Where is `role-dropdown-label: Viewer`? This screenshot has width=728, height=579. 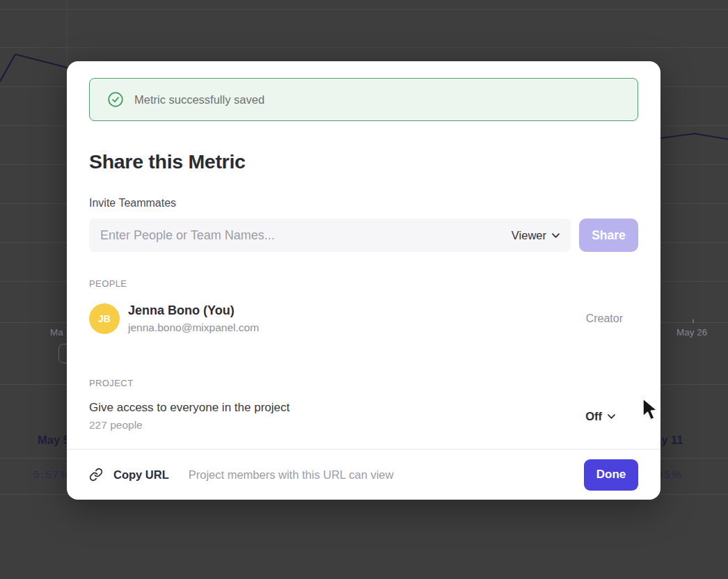 role-dropdown-label: Viewer is located at coordinates (529, 235).